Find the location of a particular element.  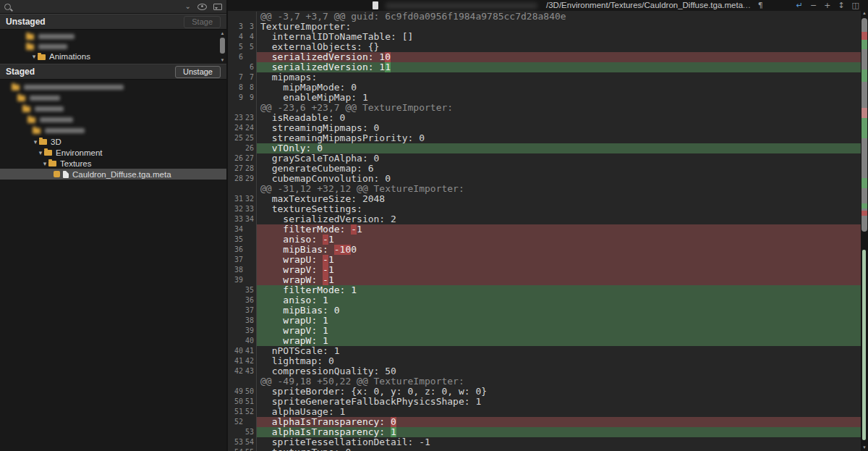

old-line-number: 3 is located at coordinates (236, 27).